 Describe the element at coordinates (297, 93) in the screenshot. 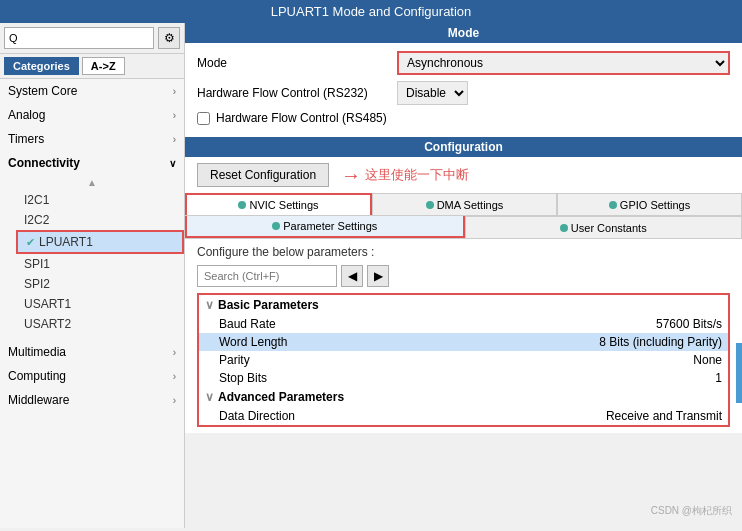

I see `hw-flow-rs232-label: Hardware Flow Control (RS232)` at that location.